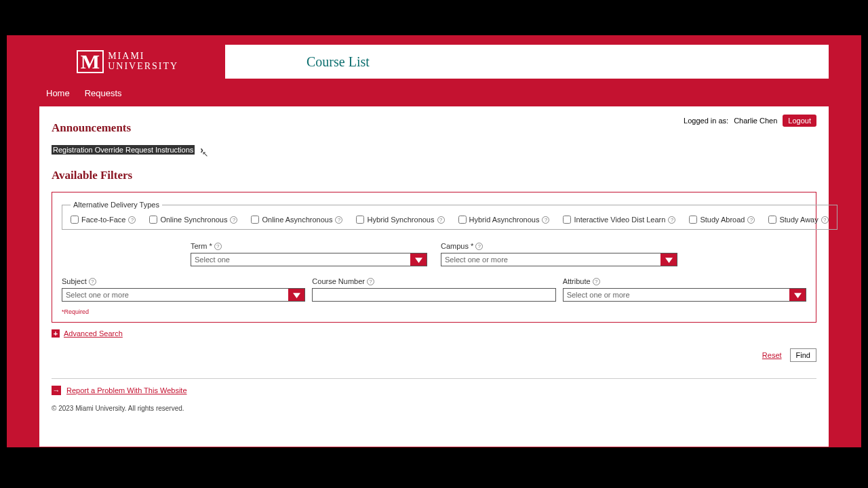 The image size is (868, 488). What do you see at coordinates (800, 121) in the screenshot?
I see `logout-button: Logout` at bounding box center [800, 121].